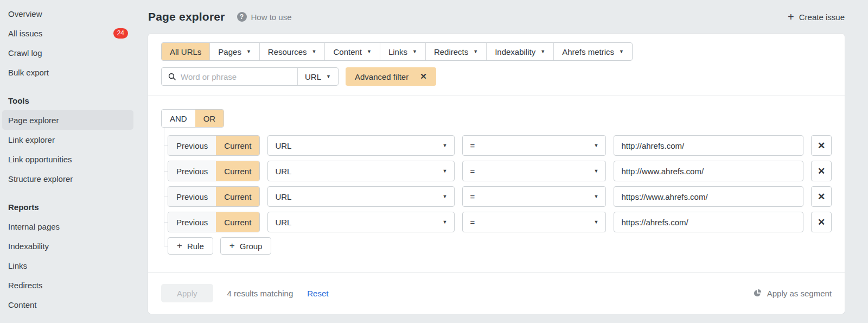  Describe the element at coordinates (234, 52) in the screenshot. I see `tab-pages: Pages ▼` at that location.